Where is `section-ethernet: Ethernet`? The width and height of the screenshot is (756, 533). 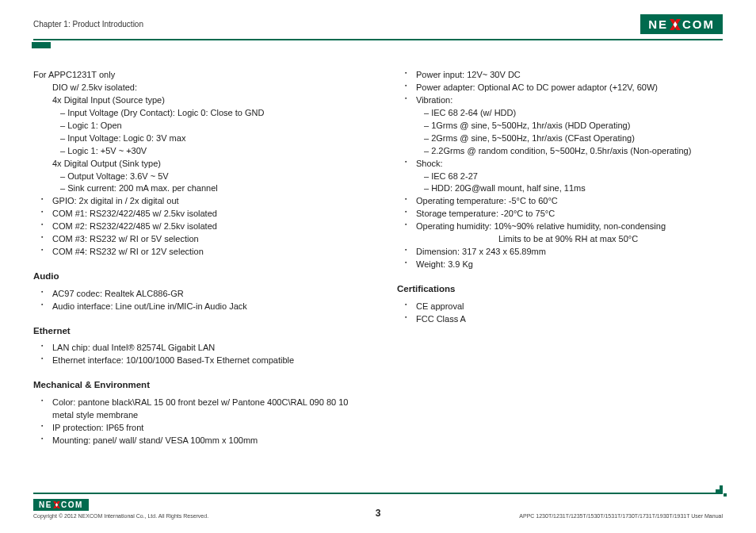 section-ethernet: Ethernet is located at coordinates (193, 332).